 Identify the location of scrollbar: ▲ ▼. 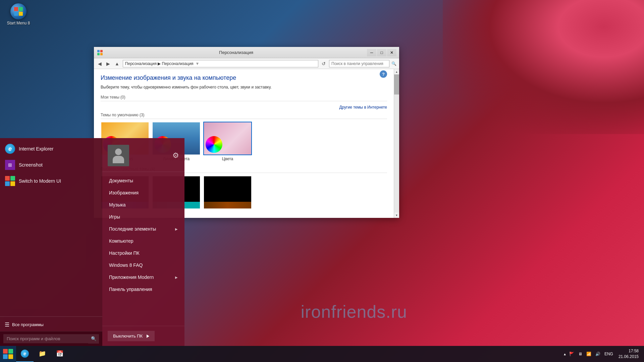
(396, 143).